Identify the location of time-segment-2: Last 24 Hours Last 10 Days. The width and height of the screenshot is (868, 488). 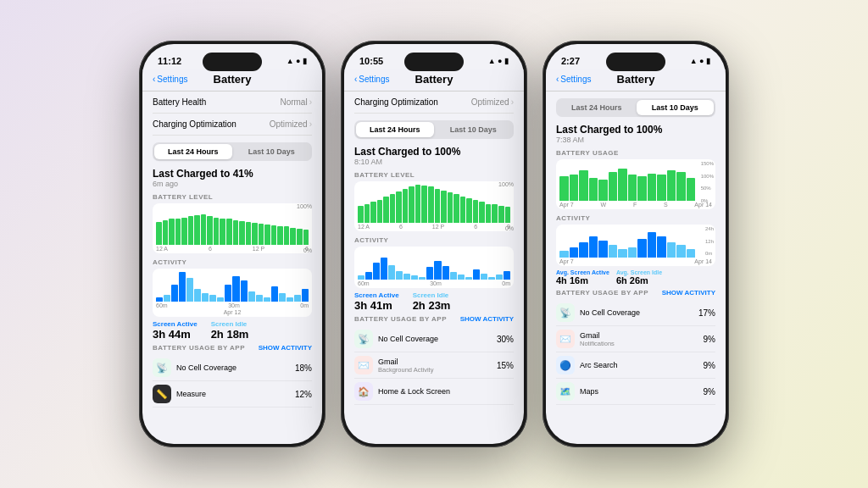
(434, 130).